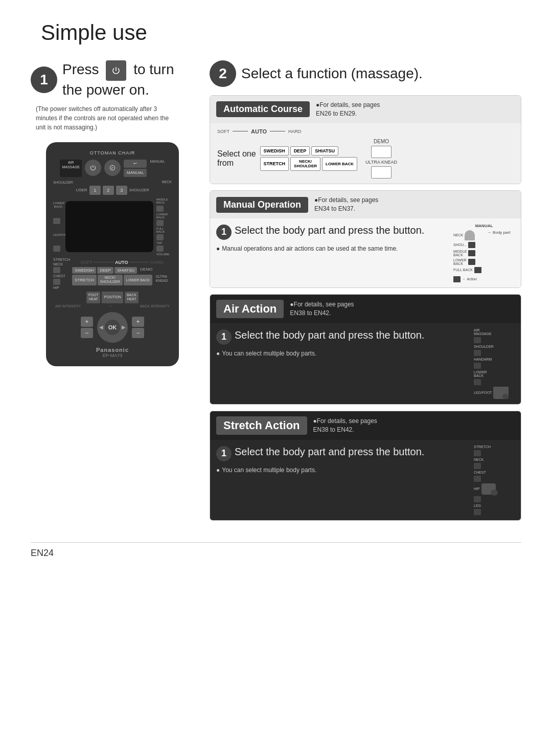 This screenshot has width=552, height=756. I want to click on back-heat-btn: BACKHEAT, so click(132, 298).